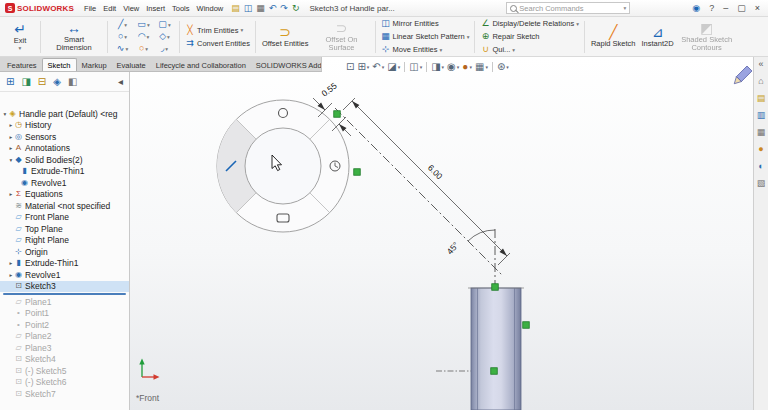 Image resolution: width=768 pixels, height=410 pixels. I want to click on arc-tool-button: ◠▾, so click(144, 37).